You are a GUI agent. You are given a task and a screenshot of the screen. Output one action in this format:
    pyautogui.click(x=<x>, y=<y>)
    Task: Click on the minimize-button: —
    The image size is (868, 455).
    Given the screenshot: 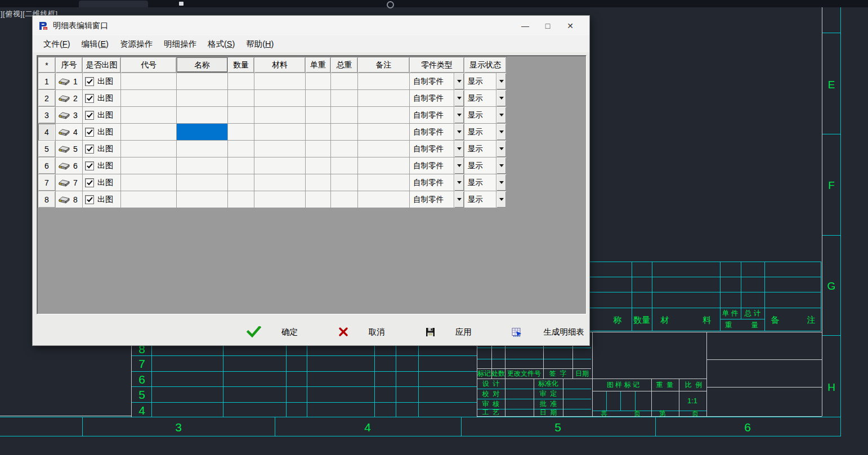 What is the action you would take?
    pyautogui.click(x=525, y=26)
    